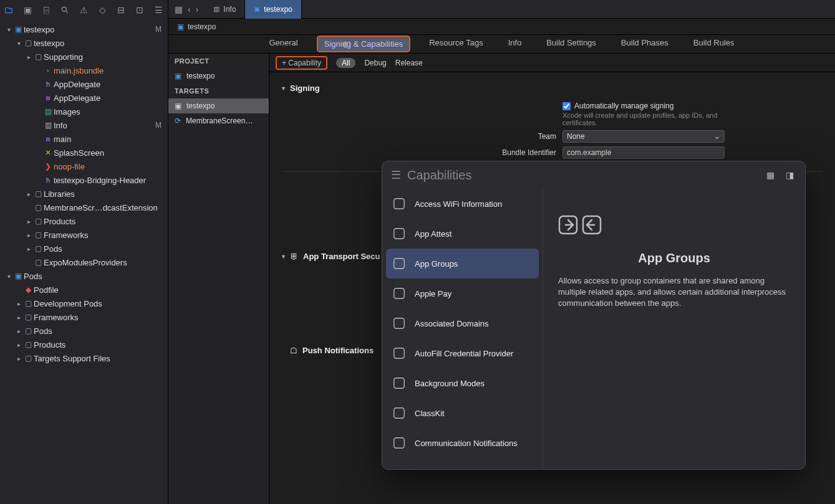  What do you see at coordinates (789, 175) in the screenshot?
I see `split-view-icon: ◨` at bounding box center [789, 175].